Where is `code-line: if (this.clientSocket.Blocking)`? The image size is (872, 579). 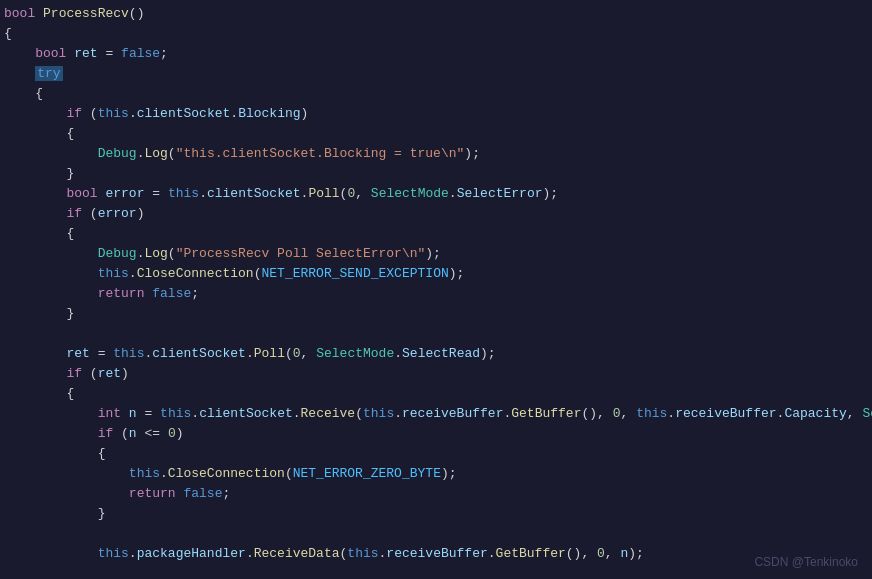
code-line: if (this.clientSocket.Blocking) is located at coordinates (436, 114).